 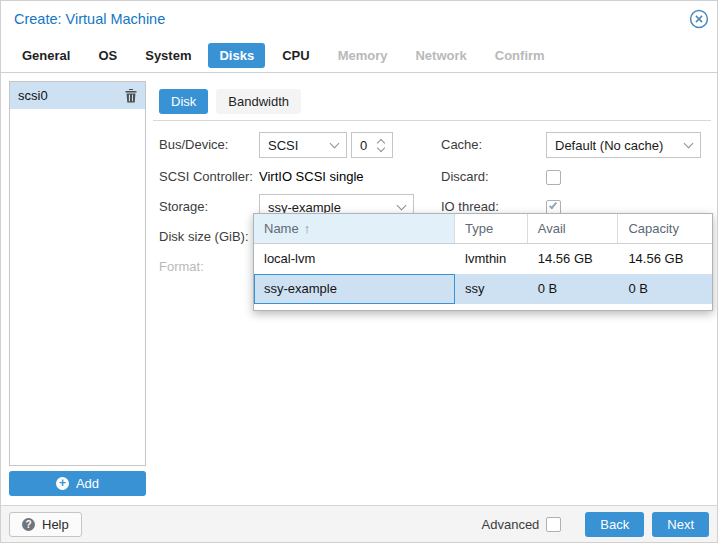 I want to click on bus-combo: SCSI, so click(x=303, y=145).